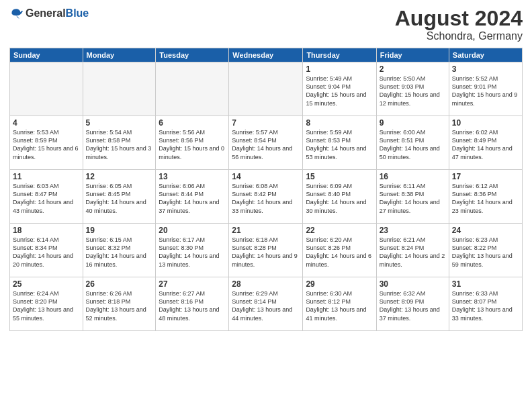 This screenshot has height=411, width=532. What do you see at coordinates (412, 177) in the screenshot?
I see `day-number: 16` at bounding box center [412, 177].